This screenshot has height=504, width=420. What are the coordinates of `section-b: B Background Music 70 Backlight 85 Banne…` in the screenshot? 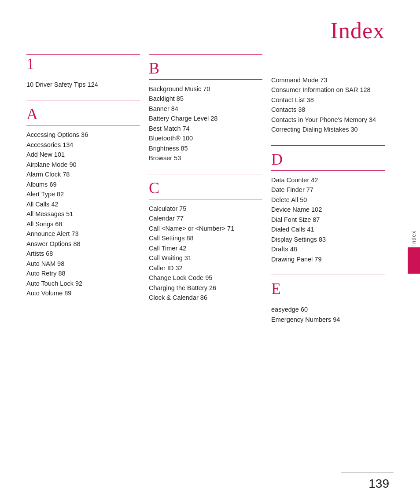 It's located at (206, 109).